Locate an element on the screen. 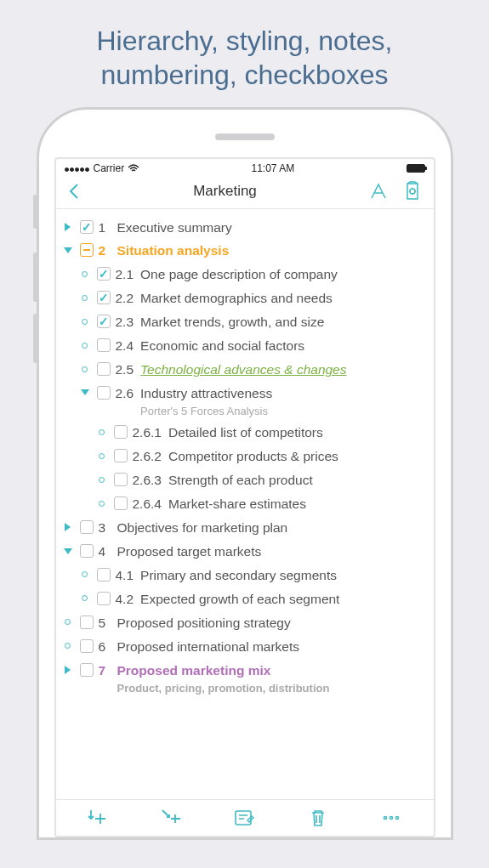  row-number: 4 is located at coordinates (105, 553).